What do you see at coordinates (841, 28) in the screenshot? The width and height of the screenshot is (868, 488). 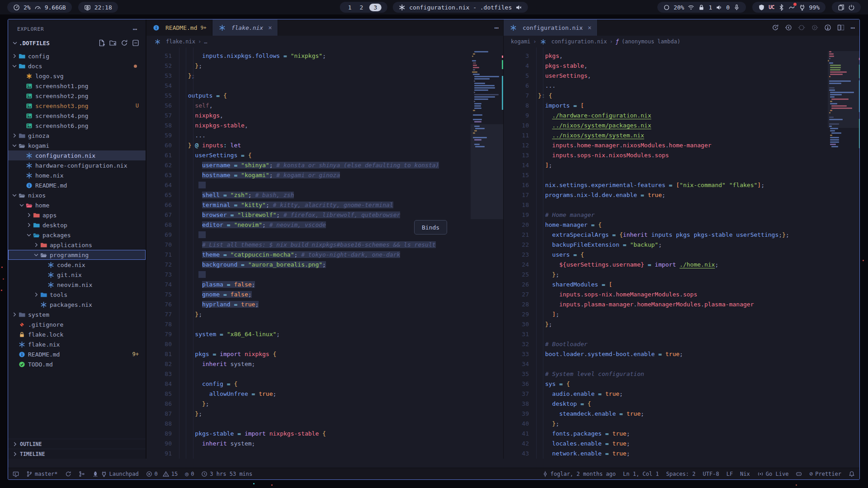 I see `split-editor-icon` at bounding box center [841, 28].